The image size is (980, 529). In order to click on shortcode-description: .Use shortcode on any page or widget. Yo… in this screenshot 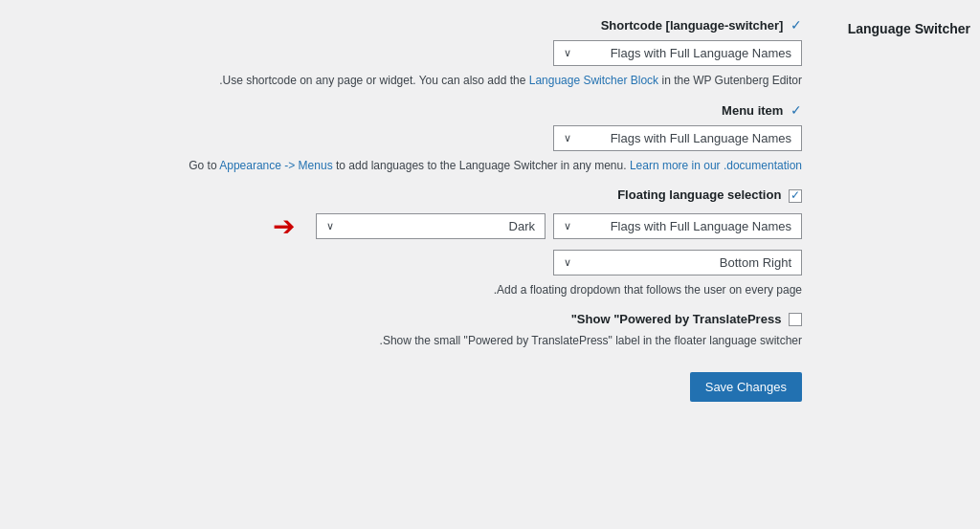, I will do `click(468, 80)`.